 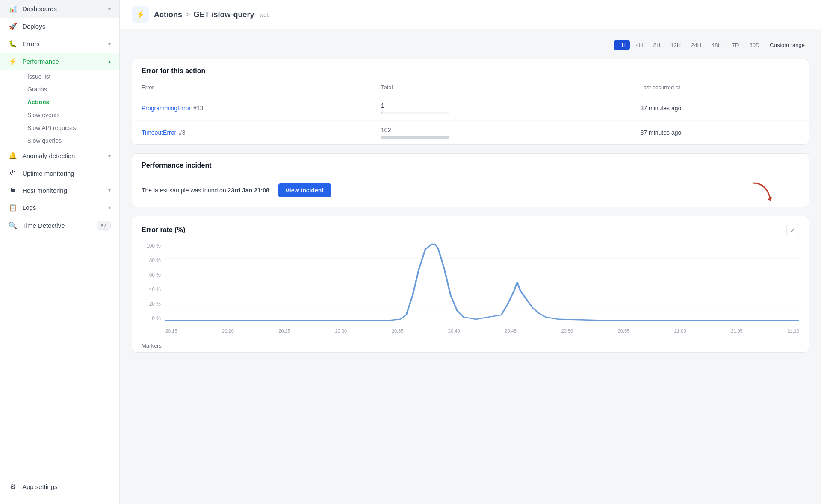 I want to click on sidebar-sub-graphs: Graphs, so click(x=71, y=89).